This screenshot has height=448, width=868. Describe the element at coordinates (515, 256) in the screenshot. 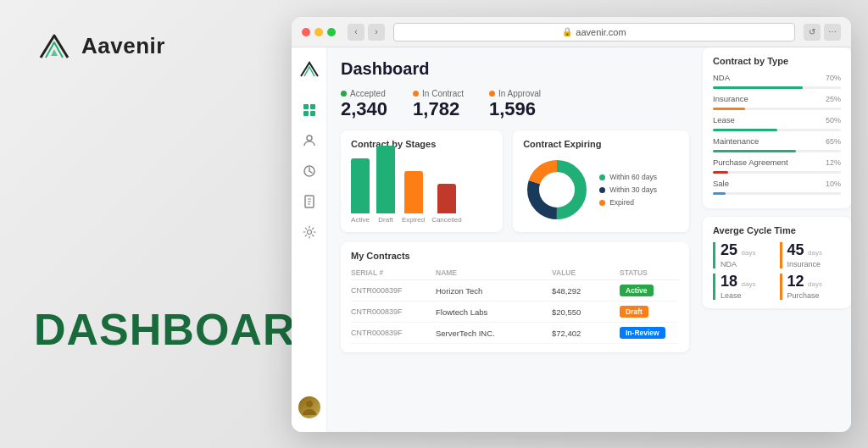

I see `contracts-table-title: My Contracts` at that location.